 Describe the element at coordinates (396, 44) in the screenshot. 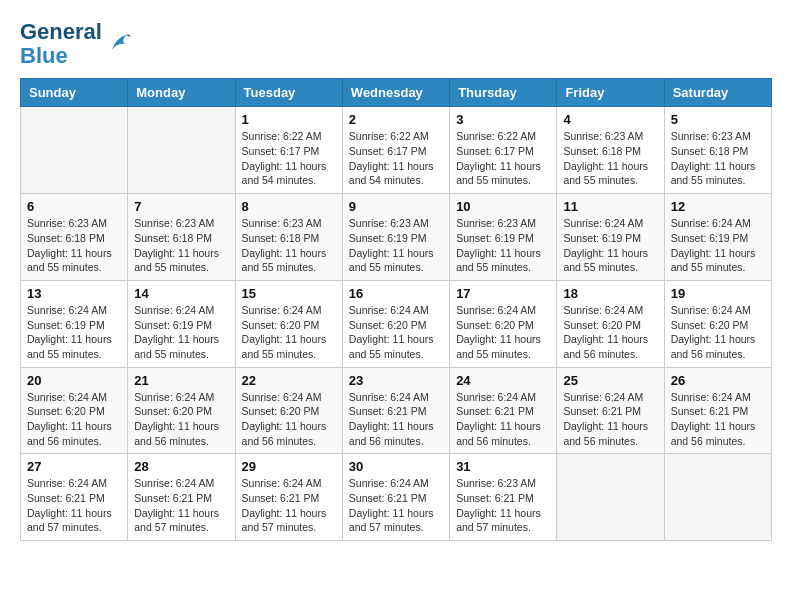

I see `page-header: General Blue` at that location.